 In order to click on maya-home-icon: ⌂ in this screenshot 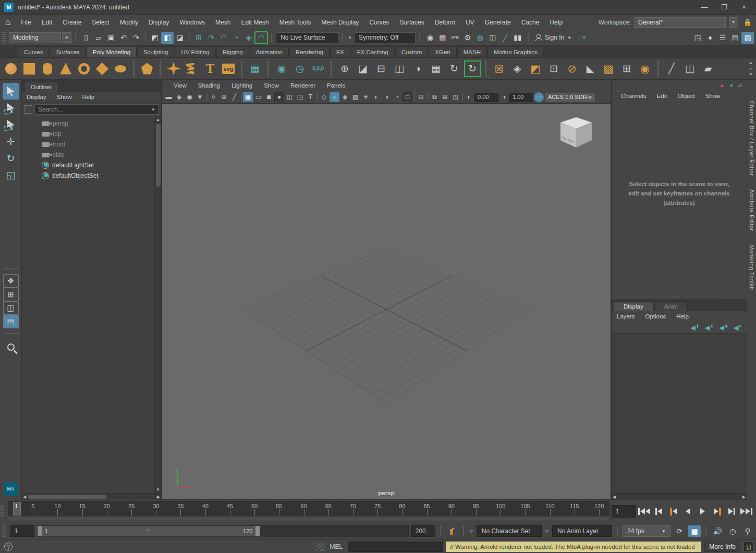, I will do `click(8, 22)`.